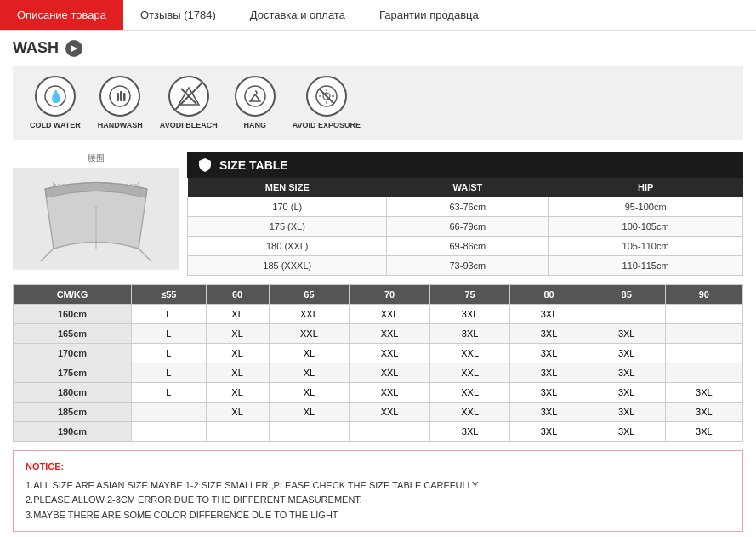 The height and width of the screenshot is (537, 756). Describe the element at coordinates (120, 96) in the screenshot. I see `handwash-icon` at that location.